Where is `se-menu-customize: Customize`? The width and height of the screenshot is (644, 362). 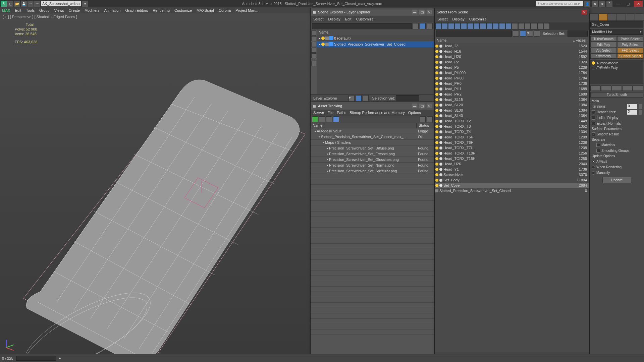
se-menu-customize: Customize is located at coordinates (365, 19).